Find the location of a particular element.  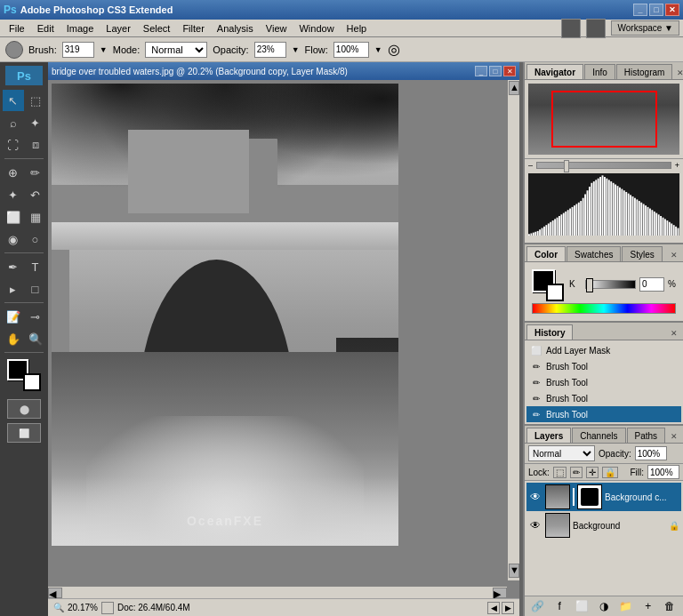

zoom-tool: 🔍 is located at coordinates (36, 339).